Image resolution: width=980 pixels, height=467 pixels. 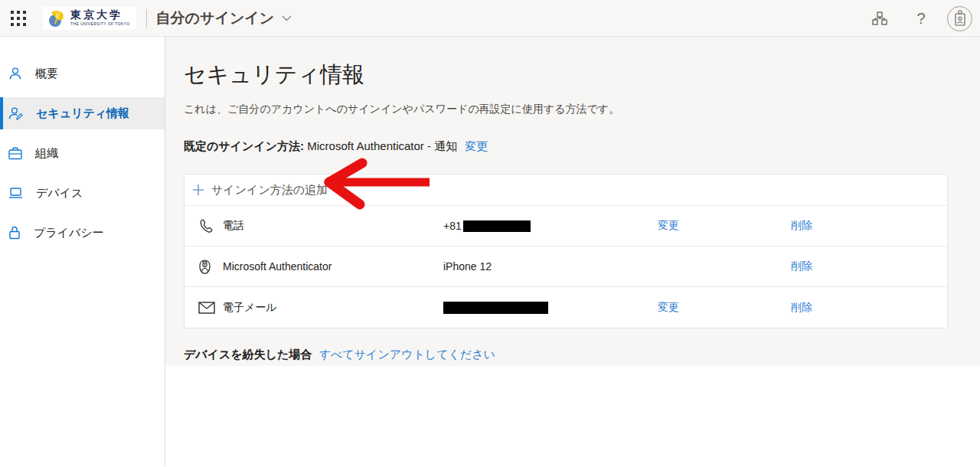 What do you see at coordinates (15, 73) in the screenshot?
I see `person-icon` at bounding box center [15, 73].